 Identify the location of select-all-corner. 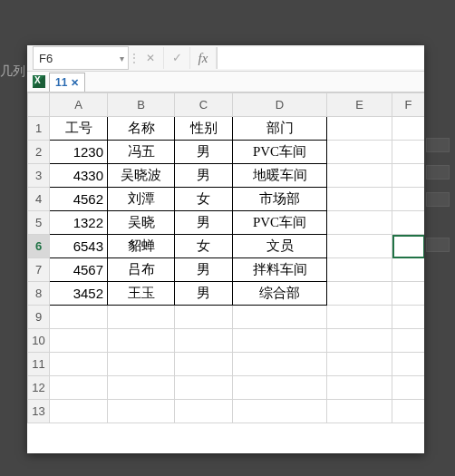
(39, 105).